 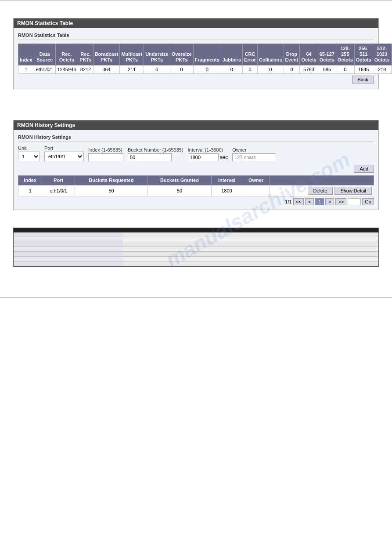 I want to click on h-col-actions, so click(x=321, y=180).